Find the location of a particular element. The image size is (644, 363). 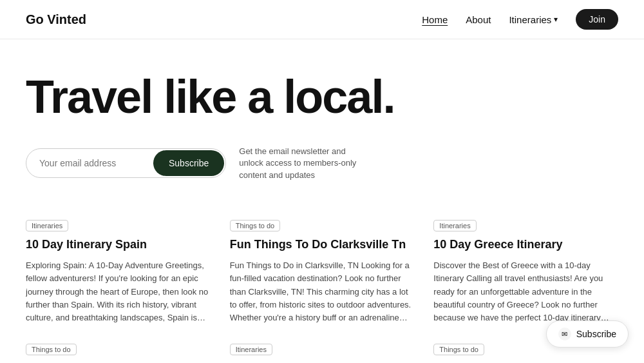

header: Go Vinted Home About Itineraries ▾ Join is located at coordinates (322, 19).